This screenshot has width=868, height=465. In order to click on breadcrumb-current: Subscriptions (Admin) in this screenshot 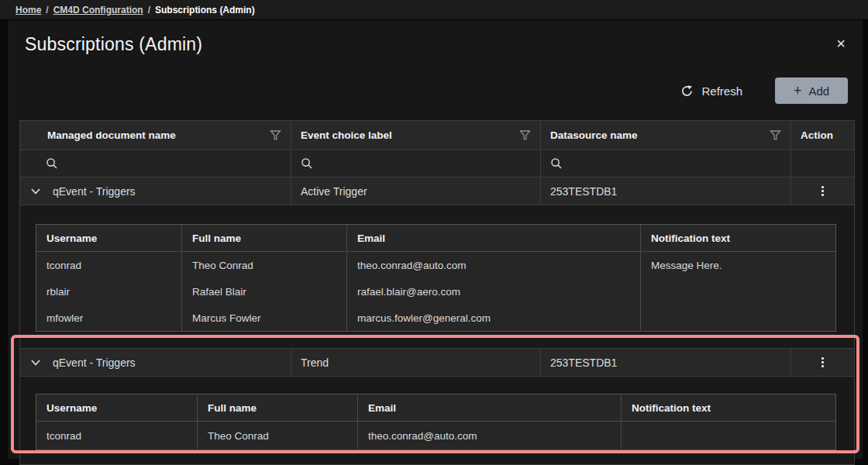, I will do `click(205, 10)`.